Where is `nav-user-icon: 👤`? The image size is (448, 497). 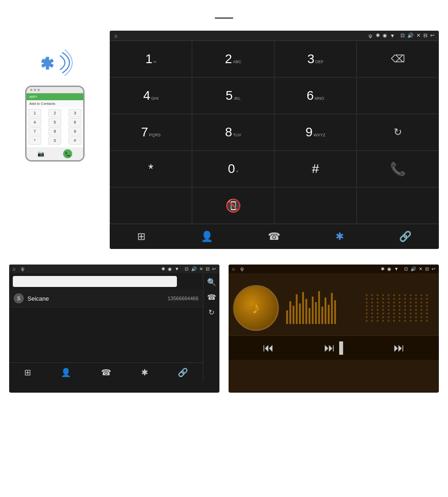 nav-user-icon: 👤 is located at coordinates (207, 237).